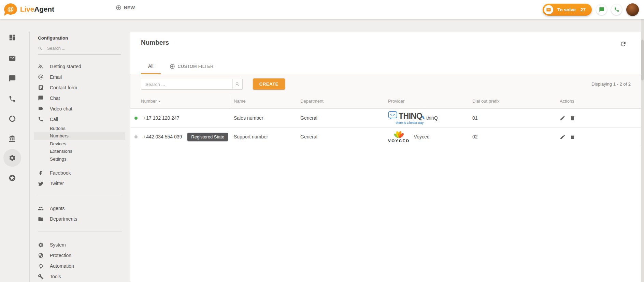 This screenshot has height=282, width=644. I want to click on sidebar-item-tools: Tools, so click(80, 277).